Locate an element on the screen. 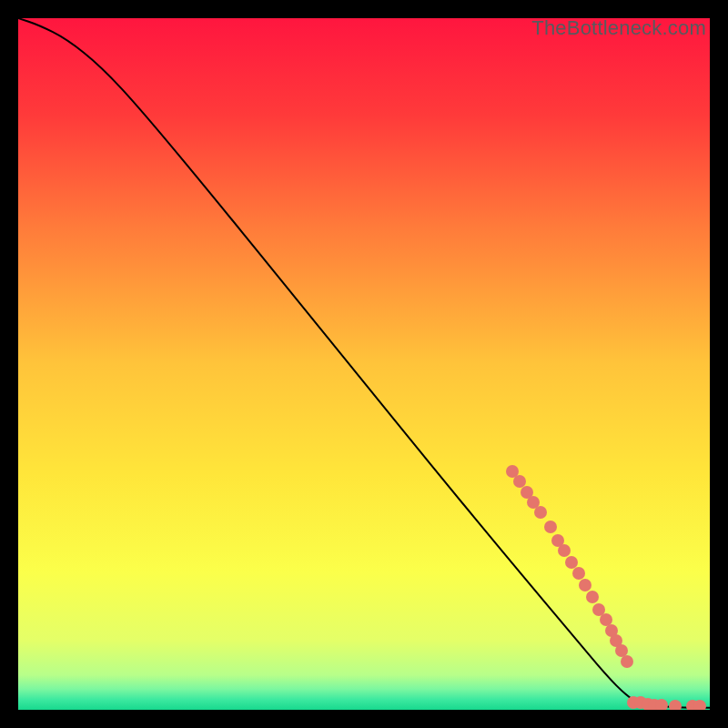 This screenshot has height=728, width=728. watermark-text: TheBottleneck.com is located at coordinates (619, 29).